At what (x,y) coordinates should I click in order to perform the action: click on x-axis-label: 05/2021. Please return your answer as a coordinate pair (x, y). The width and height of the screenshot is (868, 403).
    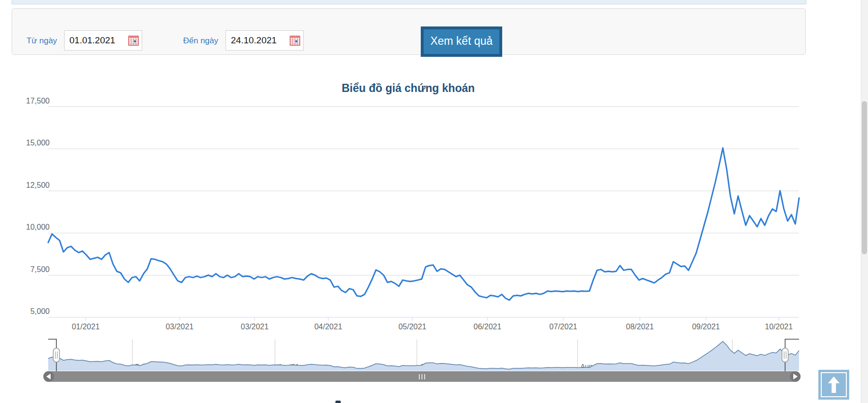
    Looking at the image, I should click on (413, 326).